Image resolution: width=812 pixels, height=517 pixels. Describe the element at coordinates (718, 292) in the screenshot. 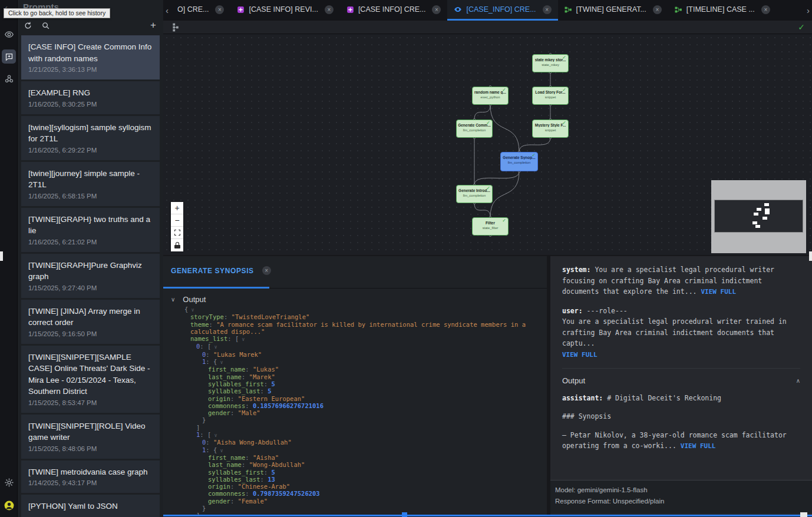

I see `system-view-full-link: VIEW FULL` at that location.